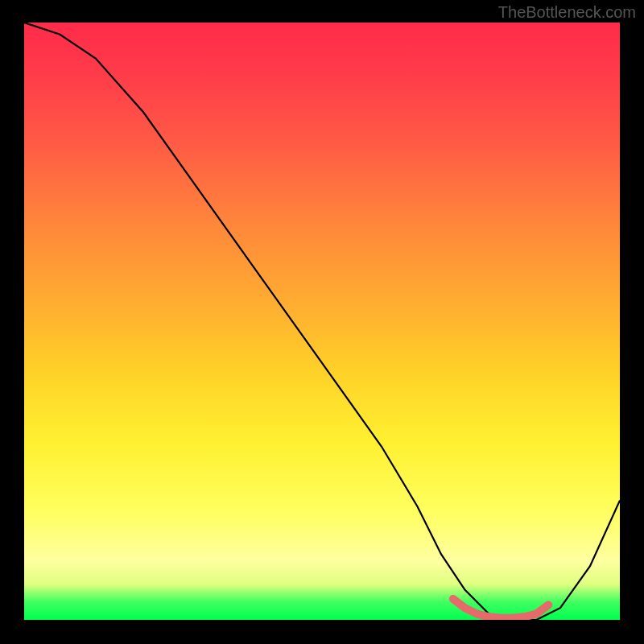 This screenshot has width=644, height=644. What do you see at coordinates (567, 13) in the screenshot?
I see `watermark-text: TheBottleneck.com` at bounding box center [567, 13].